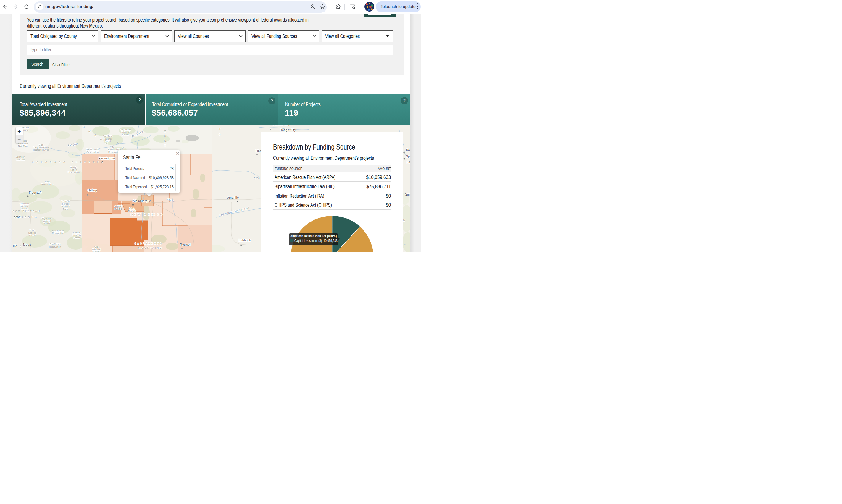 Image resolution: width=842 pixels, height=504 pixels. Describe the element at coordinates (407, 220) in the screenshot. I see `svg-text: N T` at that location.